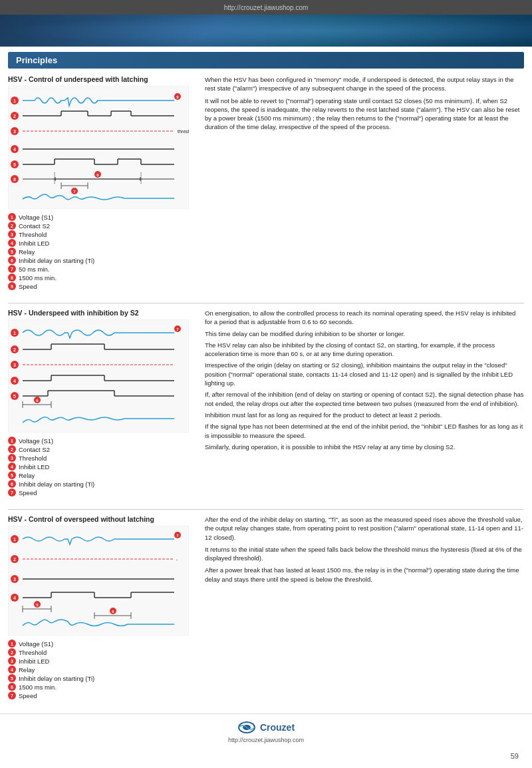 Image resolution: width=532 pixels, height=768 pixels. I want to click on legend2-label3: Threshold, so click(33, 458).